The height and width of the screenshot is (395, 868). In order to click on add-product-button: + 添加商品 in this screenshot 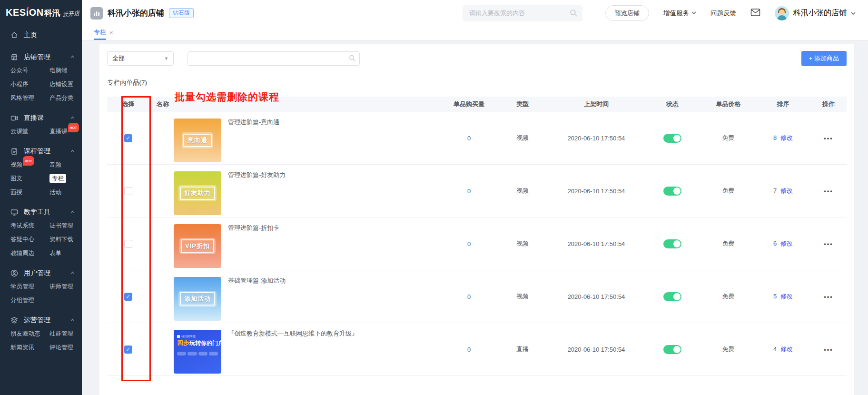, I will do `click(824, 59)`.